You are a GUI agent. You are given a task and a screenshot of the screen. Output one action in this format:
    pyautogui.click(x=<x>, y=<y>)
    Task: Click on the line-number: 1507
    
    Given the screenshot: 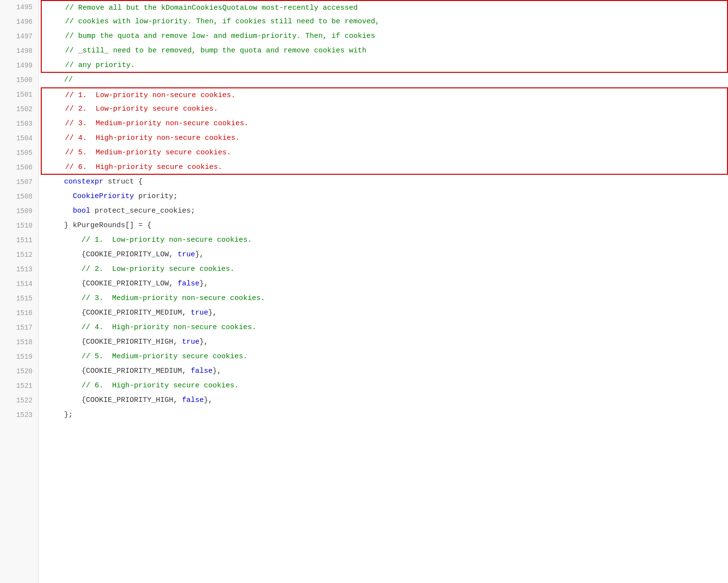 What is the action you would take?
    pyautogui.click(x=19, y=182)
    